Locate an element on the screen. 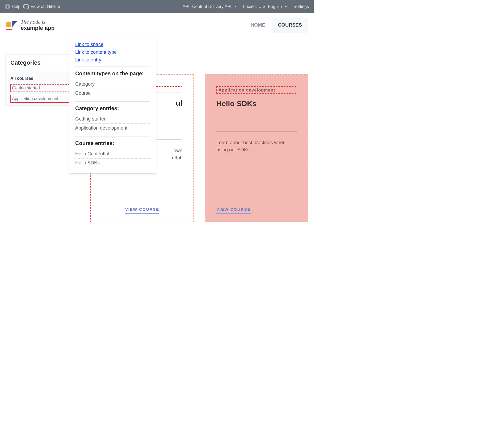 The image size is (504, 431). brand-line1: The node.js is located at coordinates (38, 22).